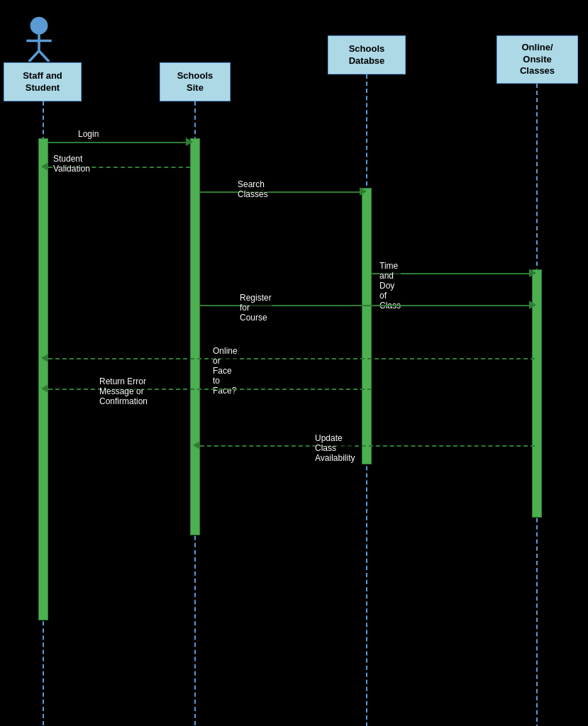 The height and width of the screenshot is (726, 588). Describe the element at coordinates (72, 164) in the screenshot. I see `label-student-validation: Student Validation` at that location.